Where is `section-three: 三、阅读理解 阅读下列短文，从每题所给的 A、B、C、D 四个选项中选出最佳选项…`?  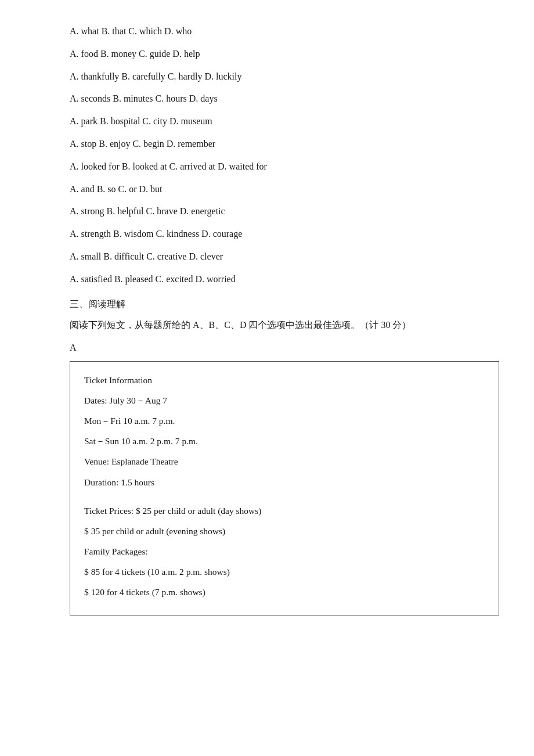
section-three: 三、阅读理解 阅读下列短文，从每题所给的 A、B、C、D 四个选项中选出最佳选项… is located at coordinates (284, 326).